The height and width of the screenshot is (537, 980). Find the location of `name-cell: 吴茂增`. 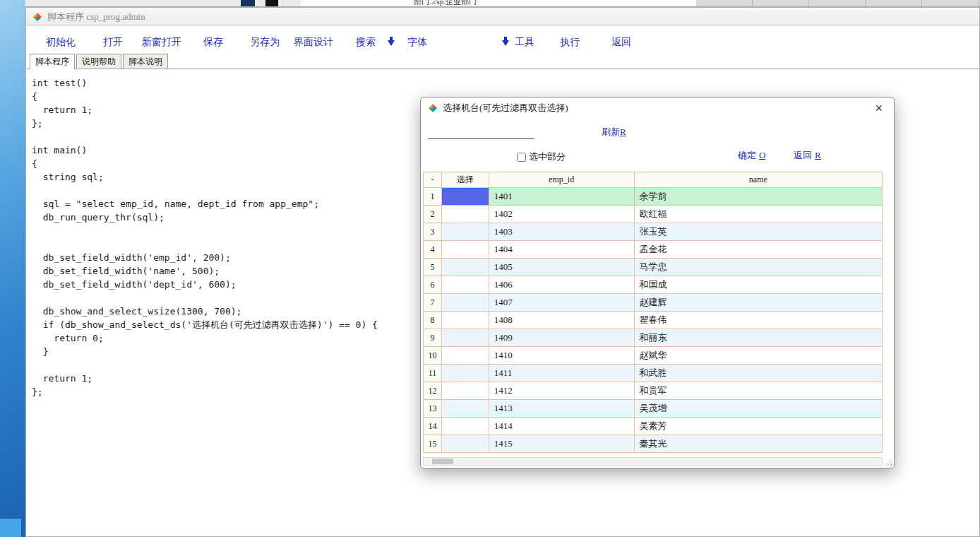

name-cell: 吴茂增 is located at coordinates (758, 408).